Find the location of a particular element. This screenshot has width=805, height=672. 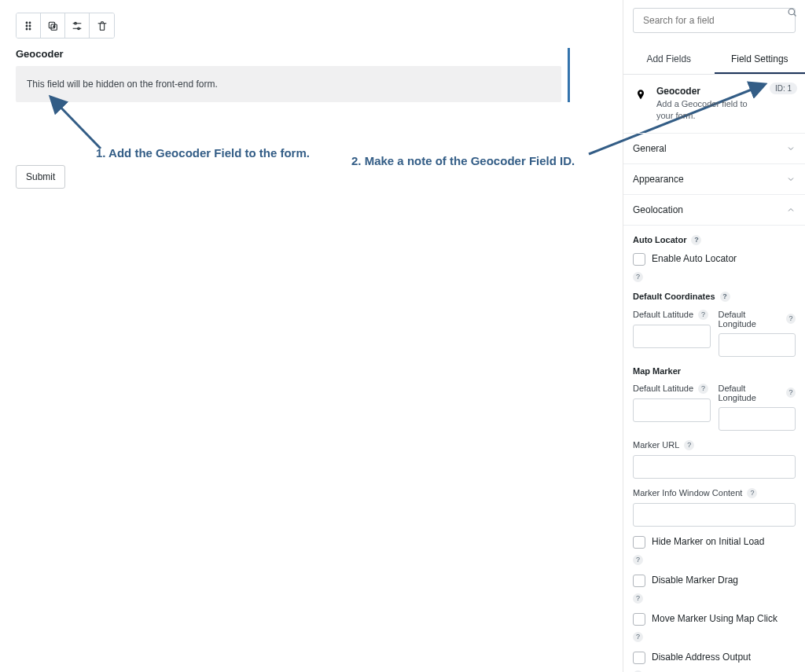

move-marker-checkbox is located at coordinates (639, 619).